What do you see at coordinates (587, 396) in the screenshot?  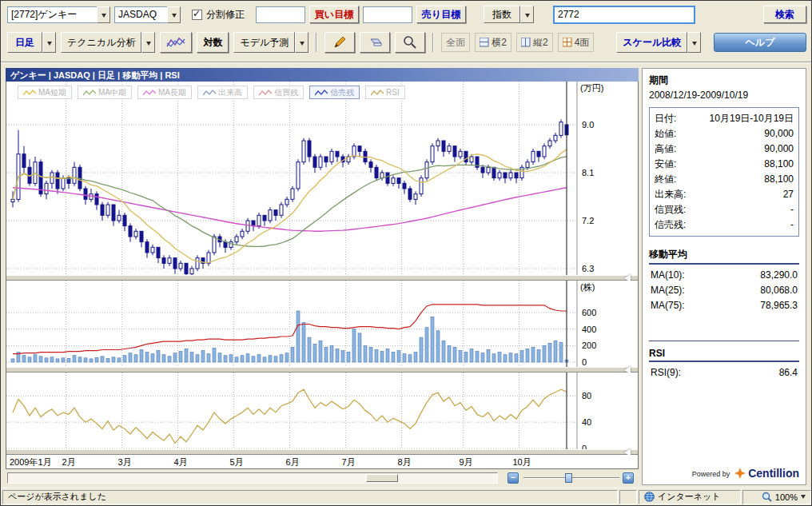 I see `svg-text: 80` at bounding box center [587, 396].